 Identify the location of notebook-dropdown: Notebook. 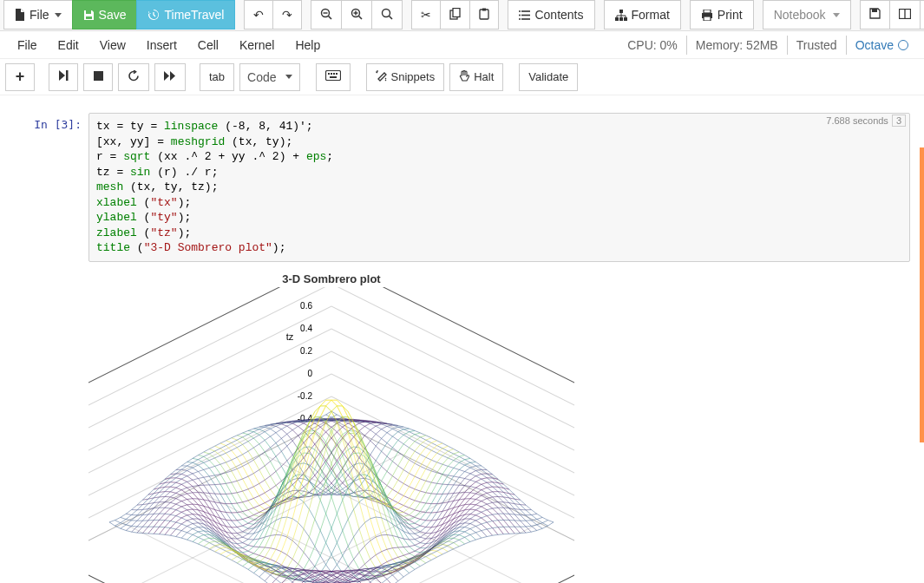
(807, 15).